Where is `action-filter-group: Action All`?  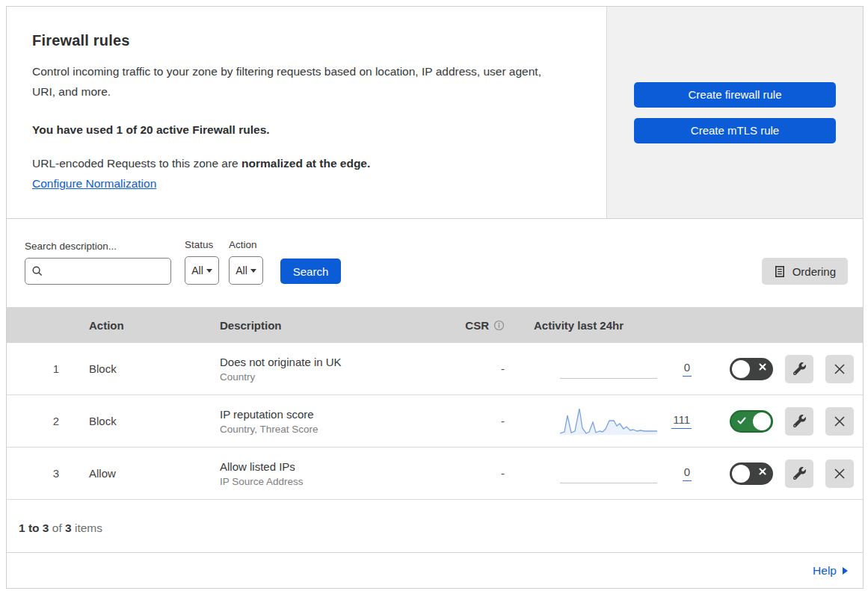
action-filter-group: Action All is located at coordinates (246, 262).